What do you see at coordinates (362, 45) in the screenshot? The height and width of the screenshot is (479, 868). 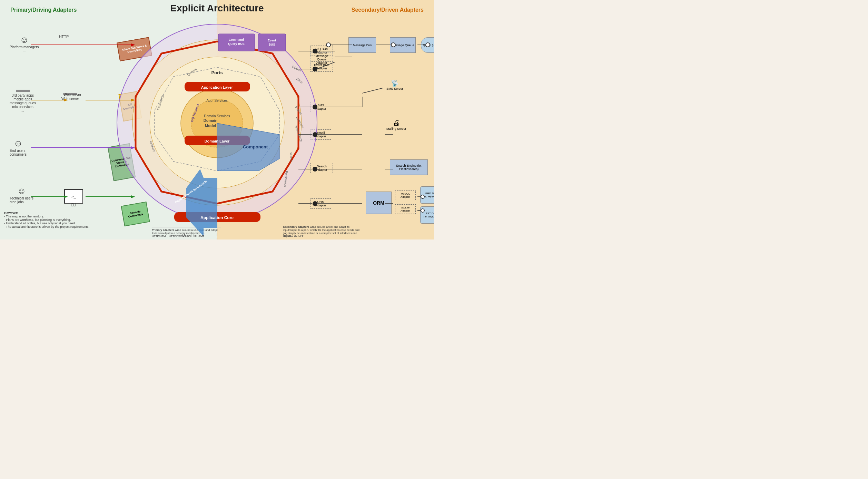 I see `message-bus-box: Message Bus` at bounding box center [362, 45].